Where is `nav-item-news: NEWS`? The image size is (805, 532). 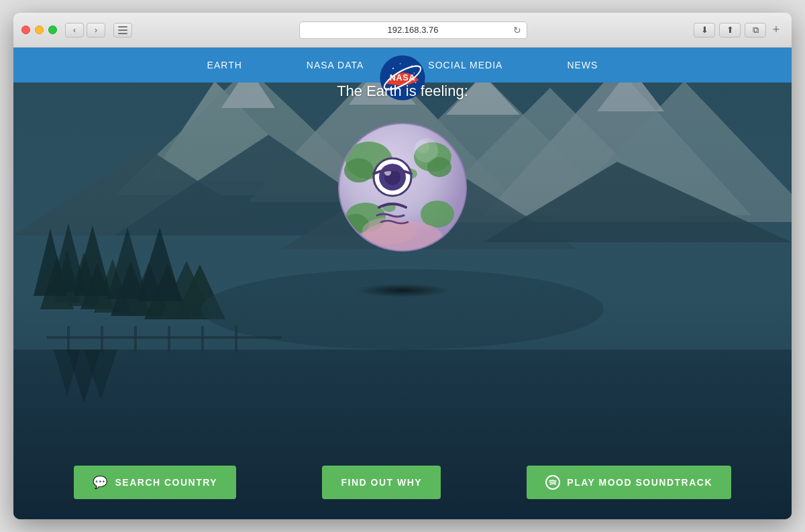 nav-item-news: NEWS is located at coordinates (582, 65).